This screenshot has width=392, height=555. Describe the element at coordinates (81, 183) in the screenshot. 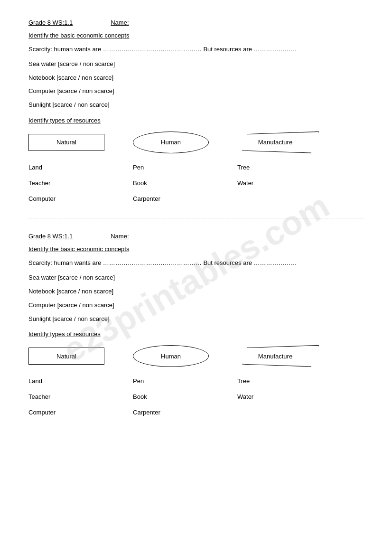

I see `item-teacher-1: Teacher` at that location.